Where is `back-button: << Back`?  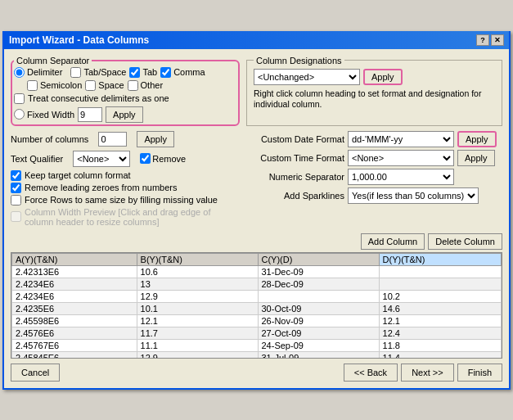
back-button: << Back is located at coordinates (371, 373).